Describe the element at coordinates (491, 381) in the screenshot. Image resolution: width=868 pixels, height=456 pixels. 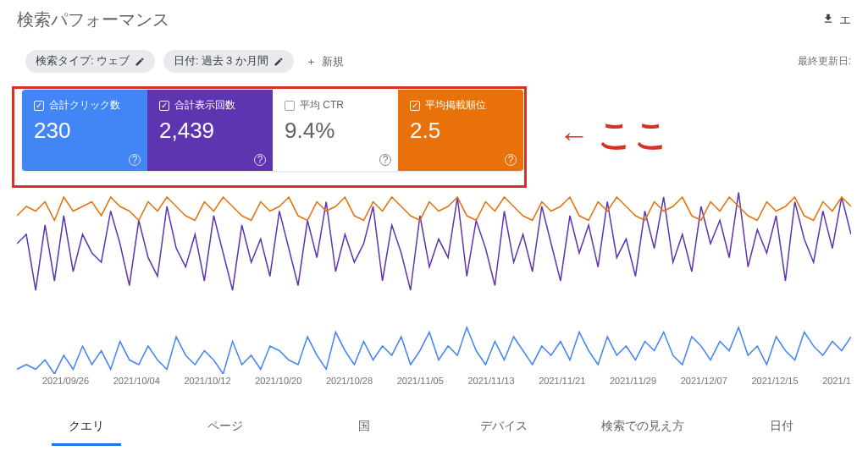
I see `xaxis-tick: 2021/11/13` at that location.